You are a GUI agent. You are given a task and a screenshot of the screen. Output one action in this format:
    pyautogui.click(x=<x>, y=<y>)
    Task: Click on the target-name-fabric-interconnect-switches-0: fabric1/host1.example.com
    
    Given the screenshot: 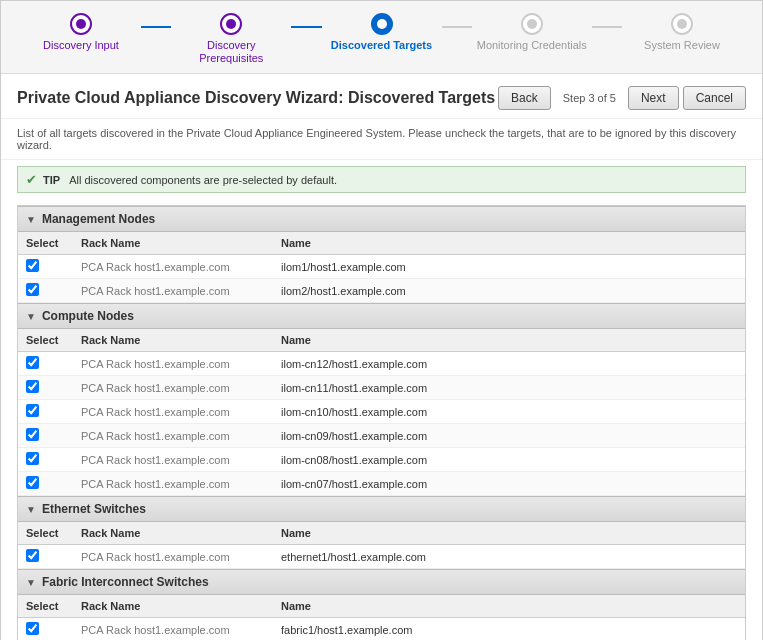 What is the action you would take?
    pyautogui.click(x=509, y=629)
    